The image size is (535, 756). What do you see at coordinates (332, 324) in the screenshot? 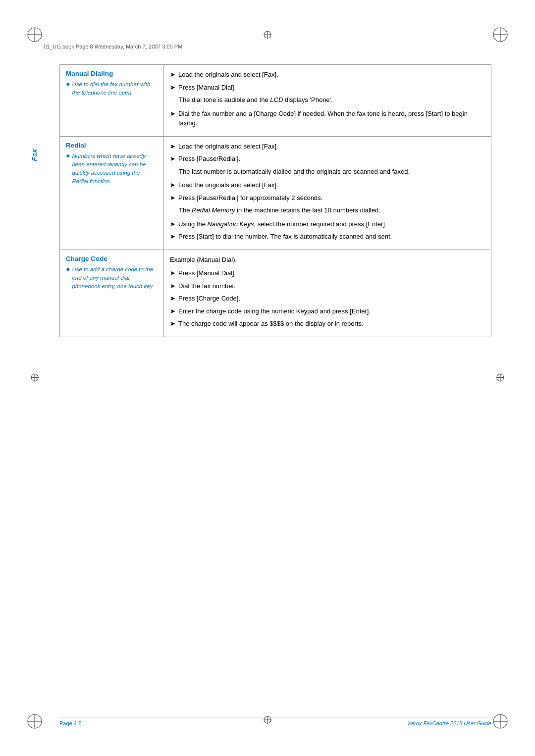
I see `step-text: The charge code will appear as $$$$ on t…` at bounding box center [332, 324].